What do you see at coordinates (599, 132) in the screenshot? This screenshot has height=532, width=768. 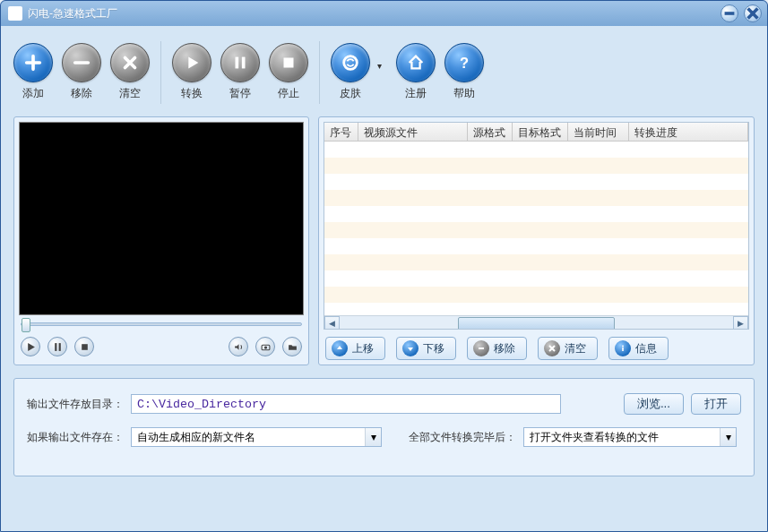 I see `col-curtime: 当前时间` at bounding box center [599, 132].